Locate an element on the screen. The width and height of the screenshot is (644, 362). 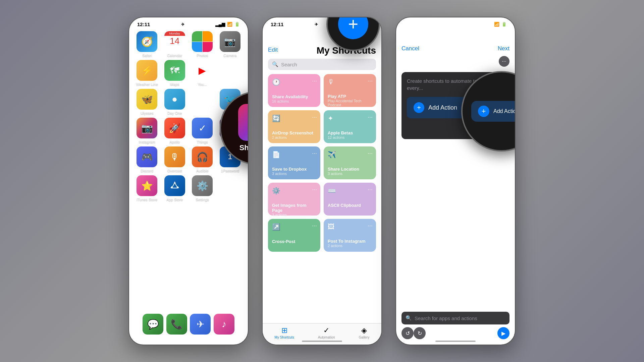
appstore-label: App Store is located at coordinates (174, 199).